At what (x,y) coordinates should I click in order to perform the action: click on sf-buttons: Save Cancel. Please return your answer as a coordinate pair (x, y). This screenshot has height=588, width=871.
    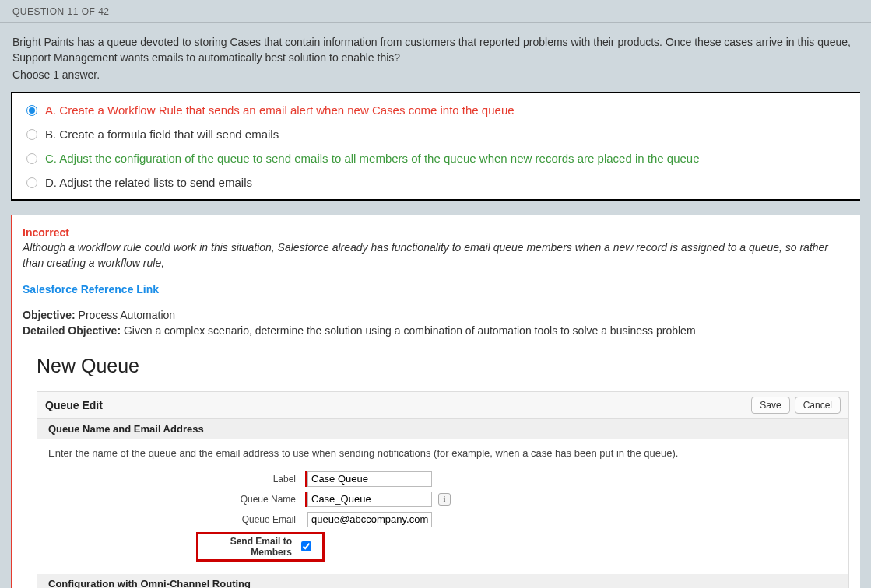
    Looking at the image, I should click on (795, 405).